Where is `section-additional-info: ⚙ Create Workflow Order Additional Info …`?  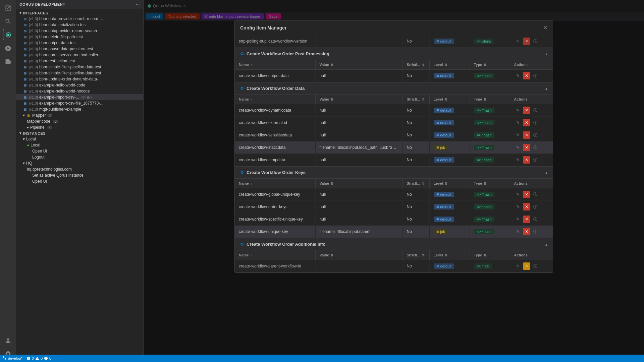
section-additional-info: ⚙ Create Workflow Order Additional Info … is located at coordinates (394, 255).